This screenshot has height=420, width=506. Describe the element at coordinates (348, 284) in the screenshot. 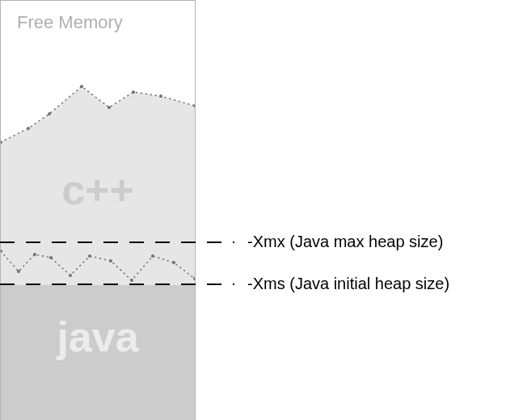

I see `xms-annotation: -Xms (Java initial heap size)` at that location.